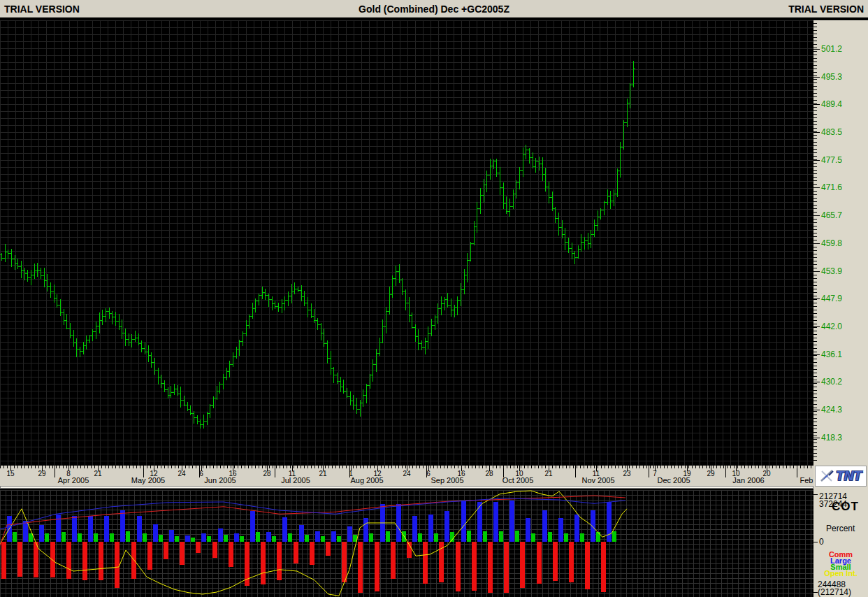 The width and height of the screenshot is (868, 597). What do you see at coordinates (10, 474) in the screenshot?
I see `x-axis-day-label: 15` at bounding box center [10, 474].